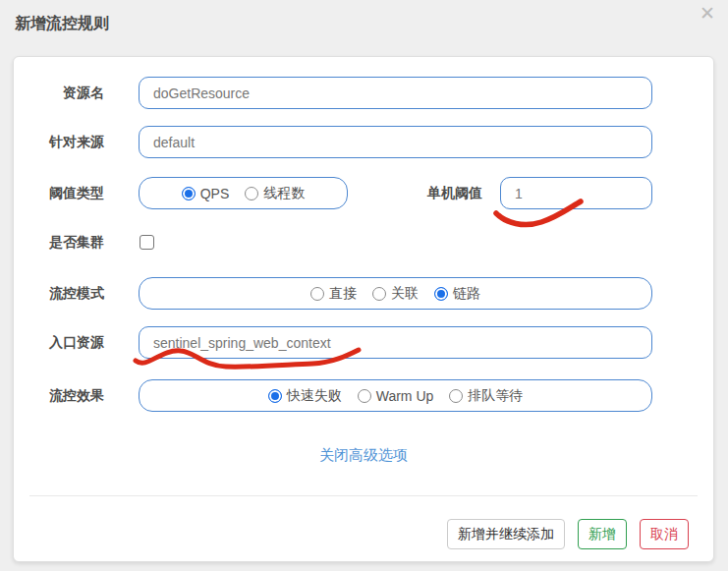  I want to click on radio-option-qps: QPS, so click(206, 194).